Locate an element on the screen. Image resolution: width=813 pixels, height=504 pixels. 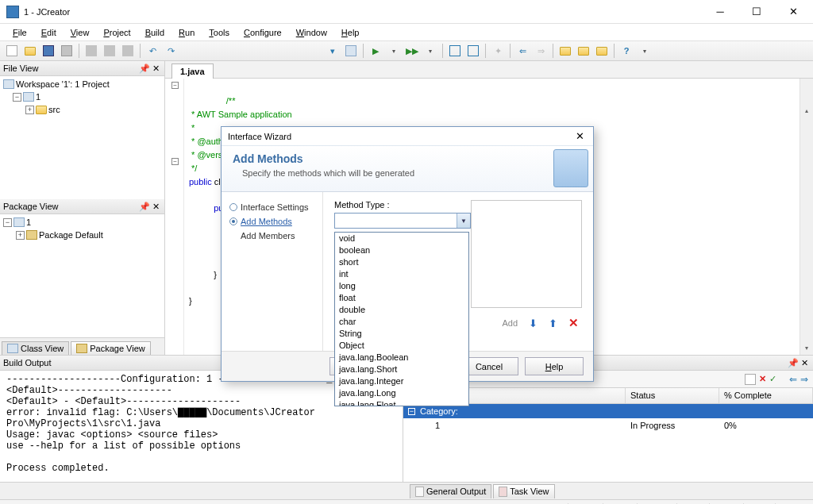
col-status: Status is located at coordinates (672, 395).